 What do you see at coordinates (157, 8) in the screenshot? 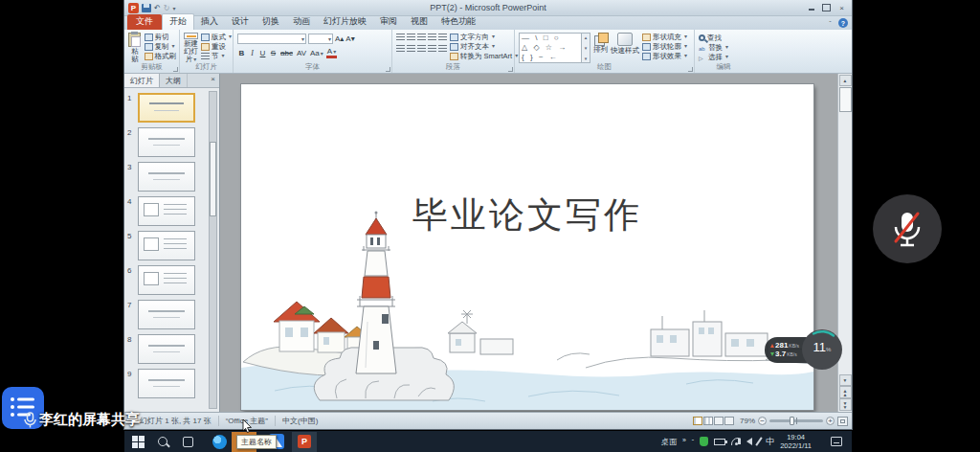
I see `undo-icon` at bounding box center [157, 8].